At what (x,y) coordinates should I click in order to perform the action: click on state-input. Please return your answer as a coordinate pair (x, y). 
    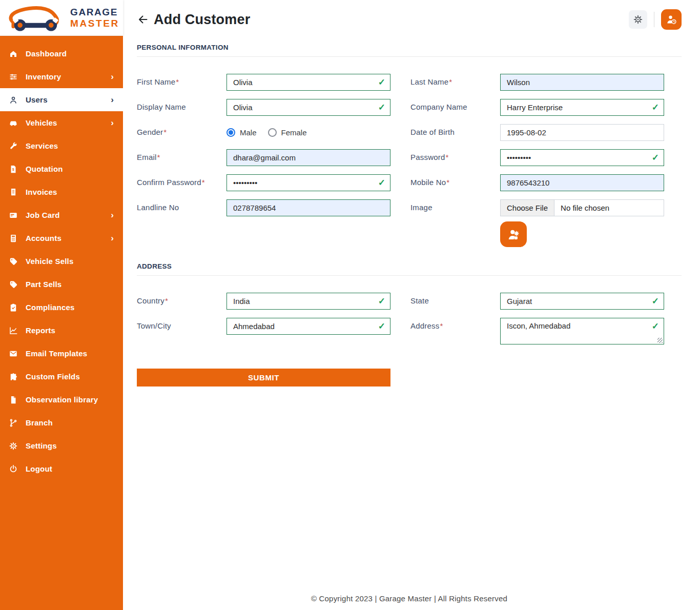
    Looking at the image, I should click on (582, 301).